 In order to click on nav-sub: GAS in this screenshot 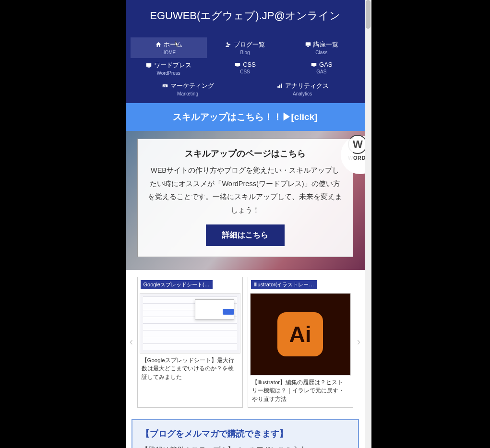, I will do `click(322, 72)`.